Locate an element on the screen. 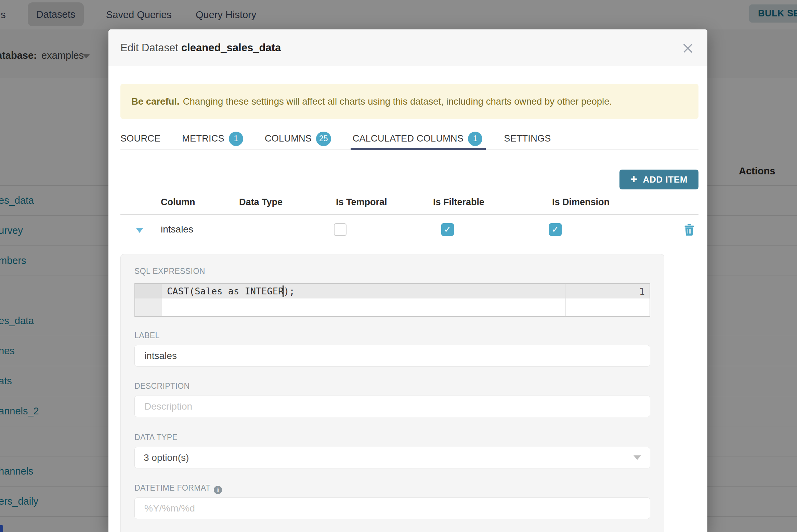  calculated-columns-count-badge: 1 is located at coordinates (475, 139).